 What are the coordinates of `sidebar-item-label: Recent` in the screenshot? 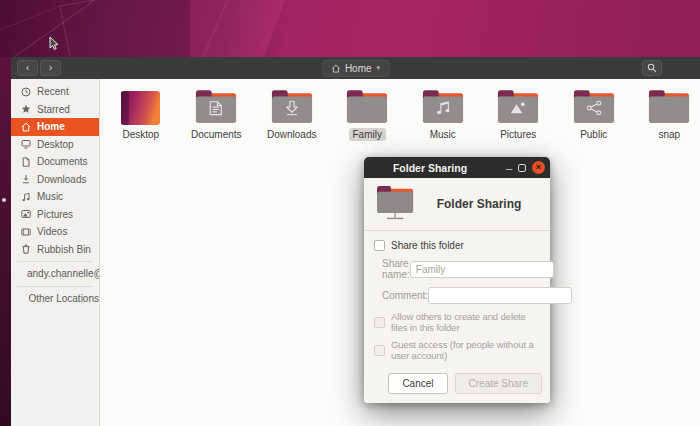 It's located at (53, 92).